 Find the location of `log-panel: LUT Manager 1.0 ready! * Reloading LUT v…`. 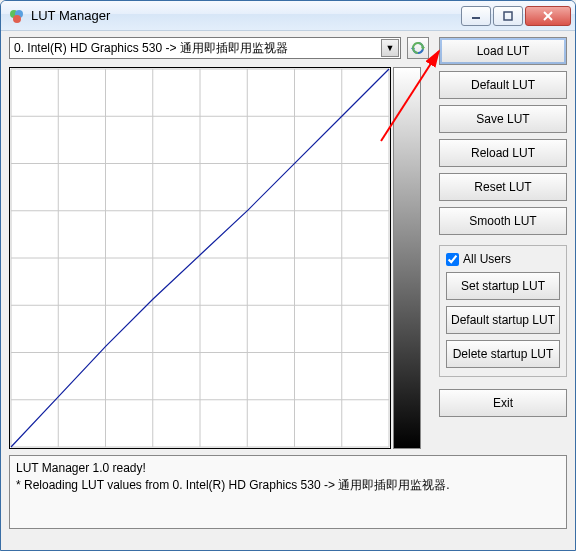

log-panel: LUT Manager 1.0 ready! * Reloading LUT v… is located at coordinates (288, 492).